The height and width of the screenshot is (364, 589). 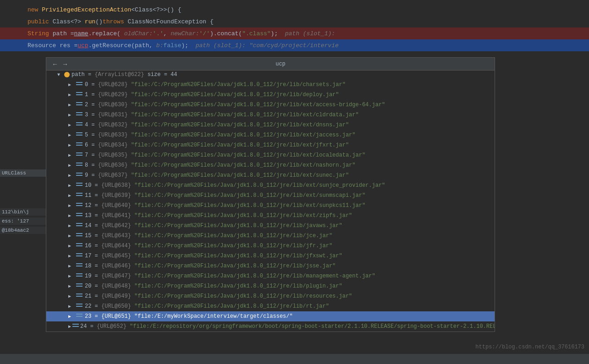 I want to click on expand-arrow-9: ▶, so click(x=72, y=175).